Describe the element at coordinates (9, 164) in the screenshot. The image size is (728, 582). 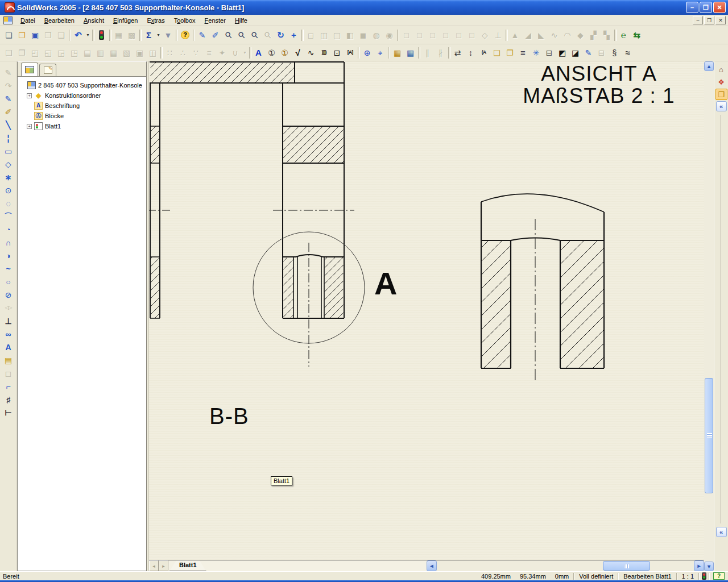
I see `parallelogram-button: ◇` at that location.